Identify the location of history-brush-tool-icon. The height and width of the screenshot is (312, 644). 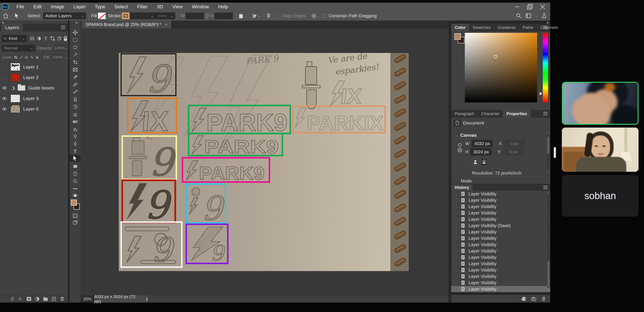
(75, 107).